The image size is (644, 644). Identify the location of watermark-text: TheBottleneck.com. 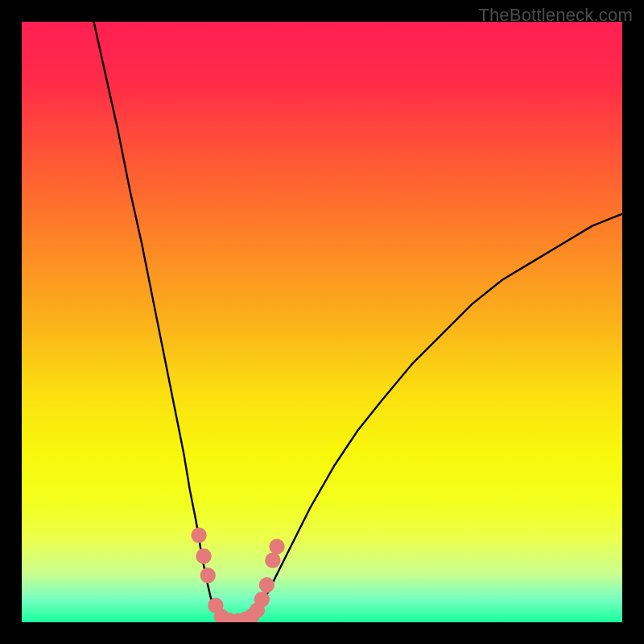
(555, 15).